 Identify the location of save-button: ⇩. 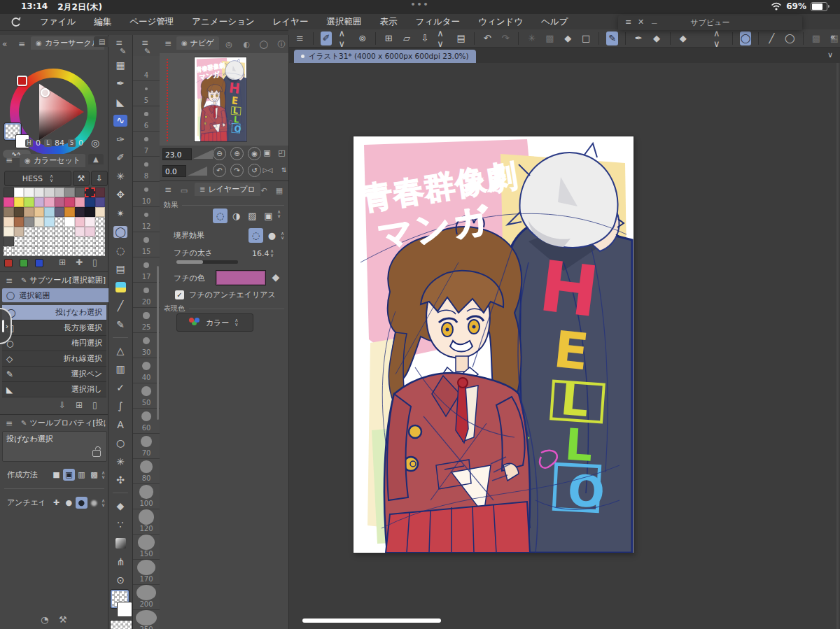
(426, 38).